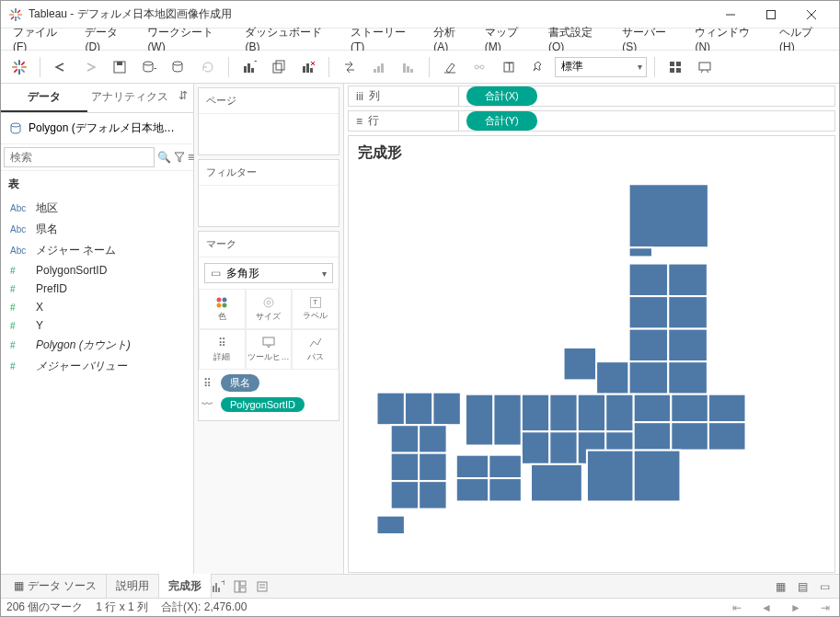 The width and height of the screenshot is (840, 617). Describe the element at coordinates (204, 607) in the screenshot. I see `status-sumx: 合計(X): 2,476.00` at that location.